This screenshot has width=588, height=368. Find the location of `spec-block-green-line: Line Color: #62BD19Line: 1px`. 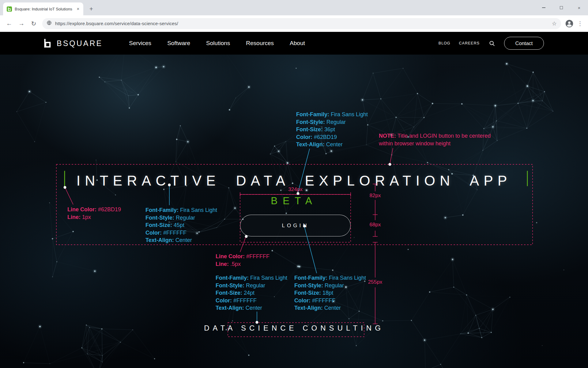

spec-block-green-line: Line Color: #62BD19Line: 1px is located at coordinates (94, 213).